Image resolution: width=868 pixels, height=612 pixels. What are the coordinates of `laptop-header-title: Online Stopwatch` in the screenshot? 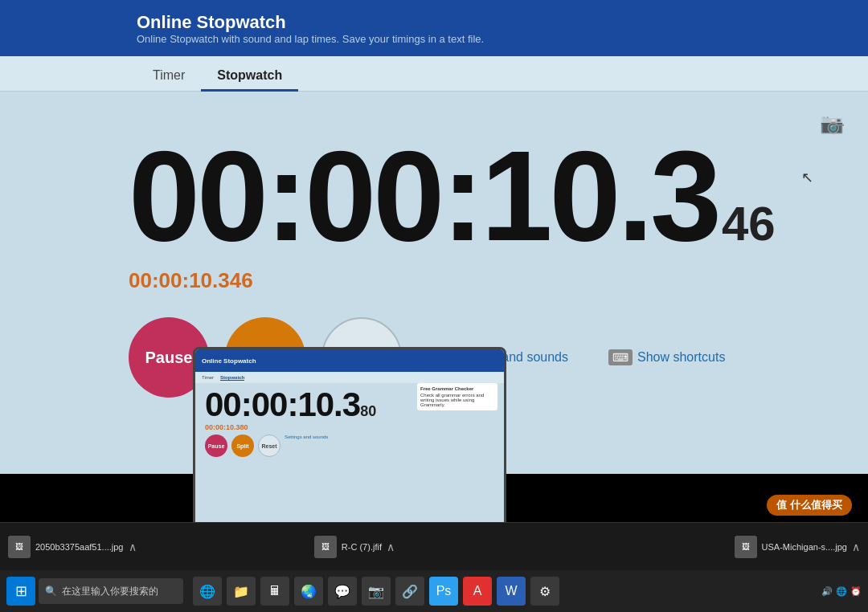 It's located at (229, 361).